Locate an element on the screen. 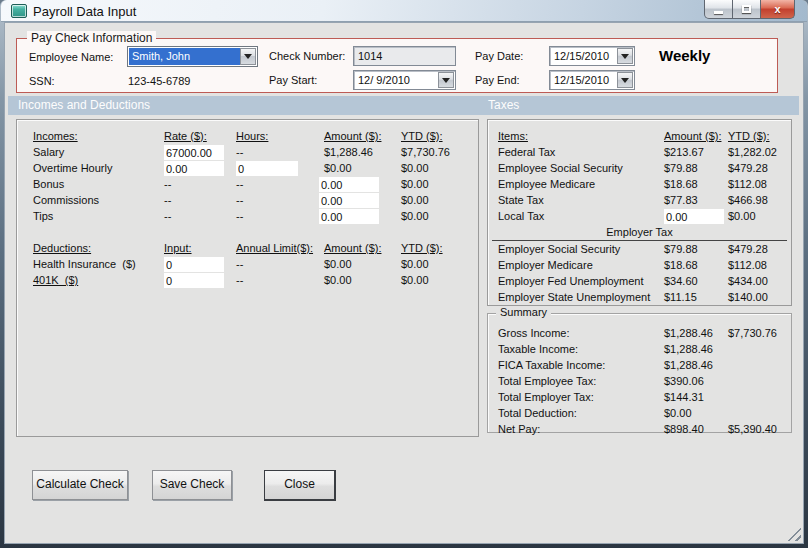 This screenshot has width=808, height=548. overtime-rate-input is located at coordinates (194, 168).